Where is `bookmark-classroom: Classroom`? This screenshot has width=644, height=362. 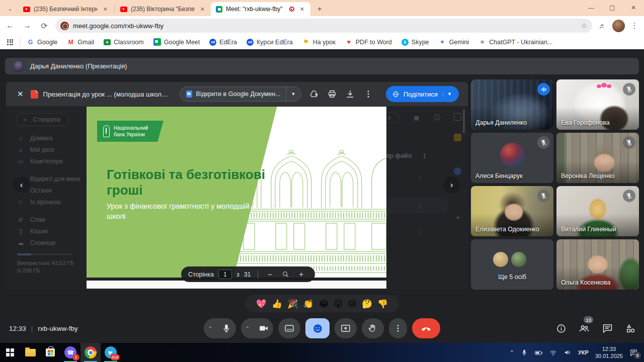 bookmark-classroom: Classroom is located at coordinates (124, 42).